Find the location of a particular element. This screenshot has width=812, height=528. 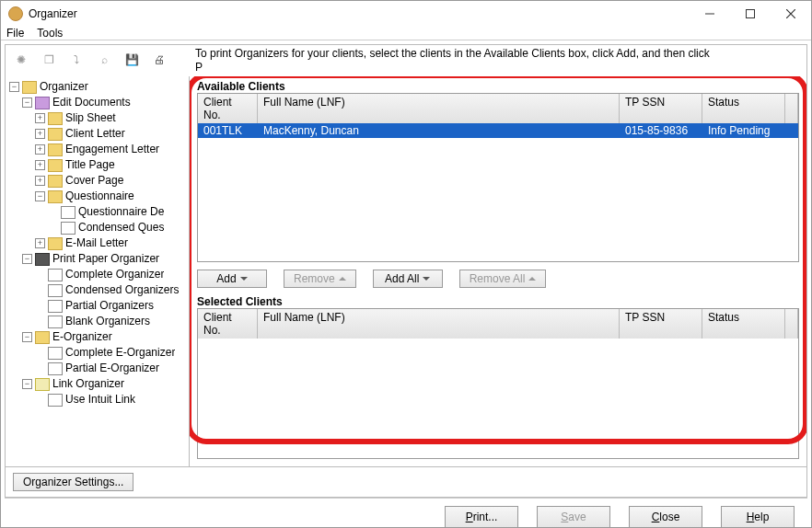

tree-partial-e-organizer: Partial E-Organizer is located at coordinates (110, 368).